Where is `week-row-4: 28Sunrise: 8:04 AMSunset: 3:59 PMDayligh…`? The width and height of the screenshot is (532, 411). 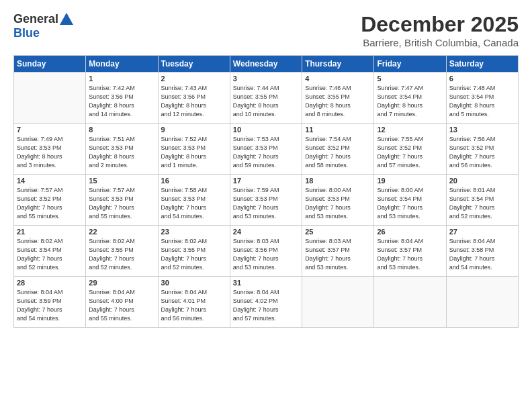 week-row-4: 28Sunrise: 8:04 AMSunset: 3:59 PMDayligh… is located at coordinates (266, 302).